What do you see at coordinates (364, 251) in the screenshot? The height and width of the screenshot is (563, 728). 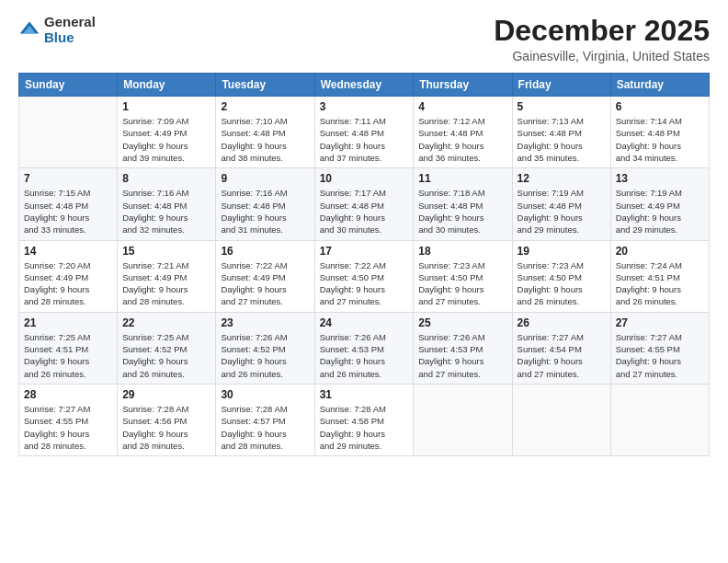 I see `day-number: 17` at bounding box center [364, 251].